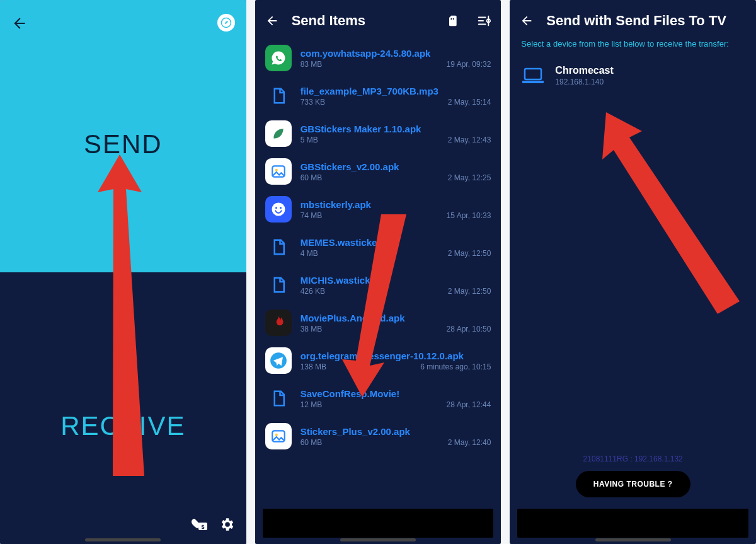 The width and height of the screenshot is (756, 544). Describe the element at coordinates (452, 21) in the screenshot. I see `storage-icon` at that location.